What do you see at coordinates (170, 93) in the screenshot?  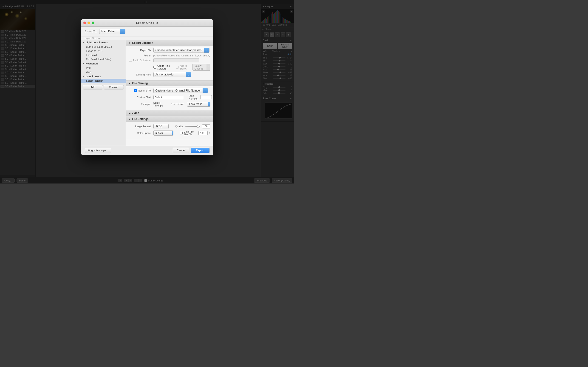 I see `export-settings: ▼ Export Location Export To: Choose fold…` at bounding box center [170, 93].